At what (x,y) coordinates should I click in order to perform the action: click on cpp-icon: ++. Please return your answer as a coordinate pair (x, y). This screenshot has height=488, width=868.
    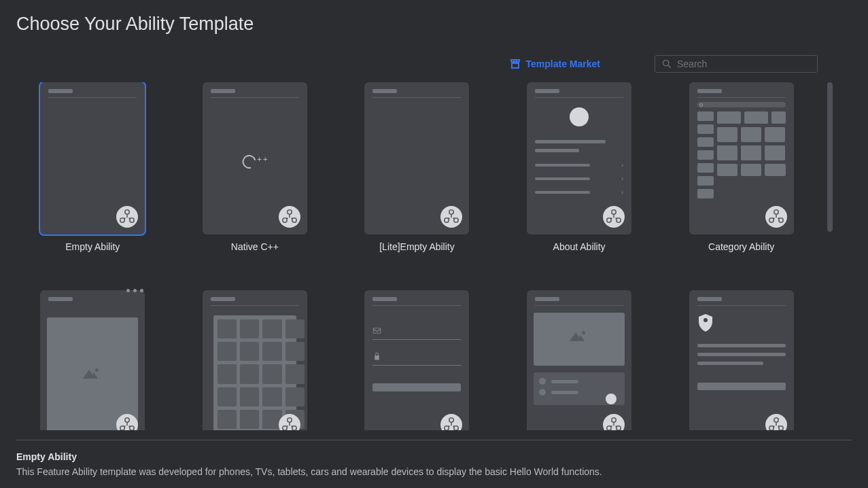
    Looking at the image, I should click on (254, 162).